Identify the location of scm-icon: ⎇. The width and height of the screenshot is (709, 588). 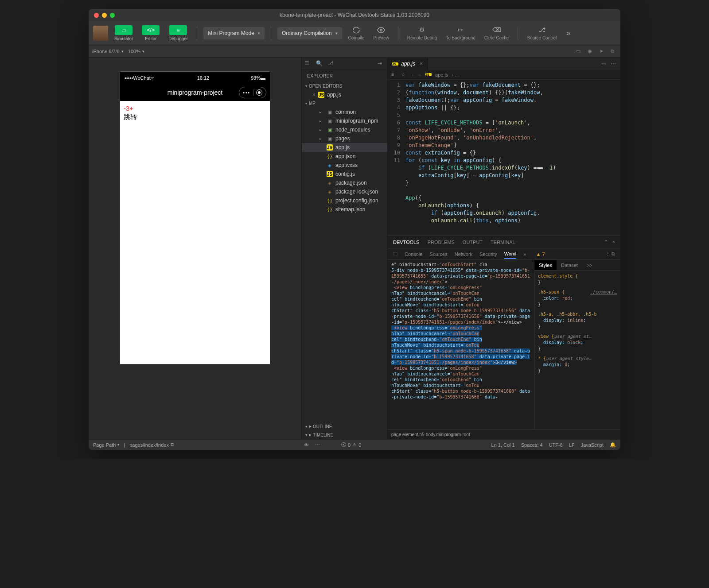
(331, 64).